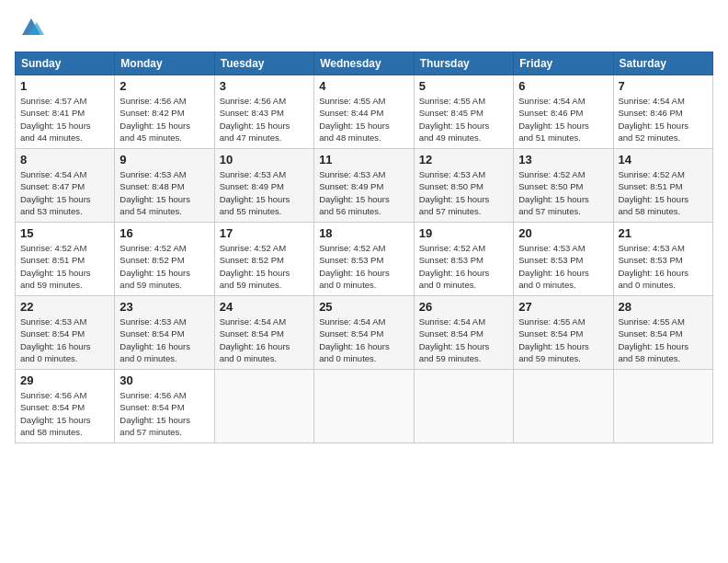  Describe the element at coordinates (463, 259) in the screenshot. I see `calendar-cell: 19Sunrise: 4:52 AM Sunset: 8:53 PM Dayli…` at that location.